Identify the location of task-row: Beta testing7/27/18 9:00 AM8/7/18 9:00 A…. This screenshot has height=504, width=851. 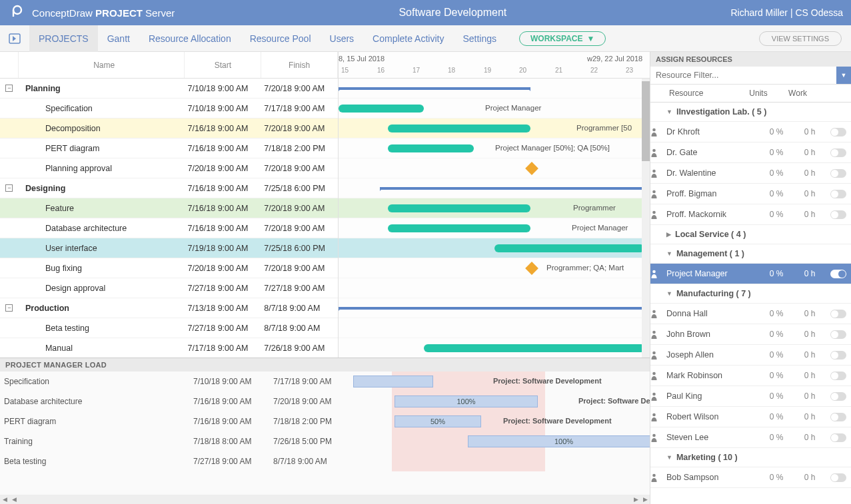
(169, 328).